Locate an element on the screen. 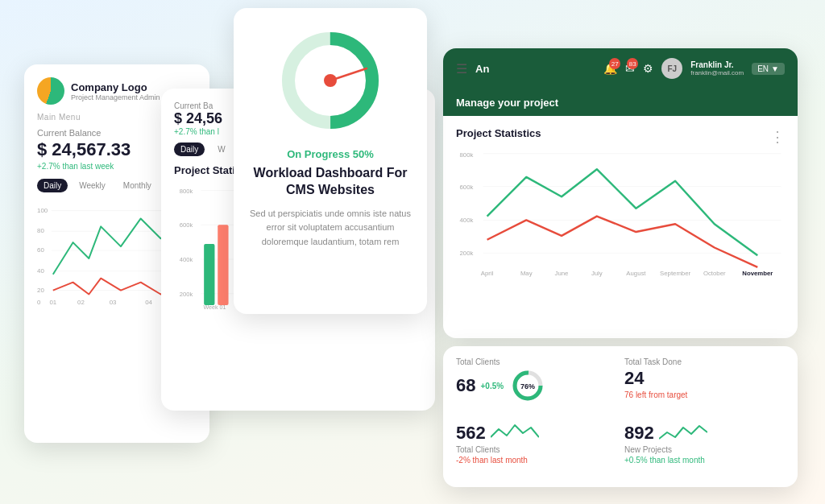 The image size is (825, 504). total-task-label: Total Task Done is located at coordinates (704, 362).